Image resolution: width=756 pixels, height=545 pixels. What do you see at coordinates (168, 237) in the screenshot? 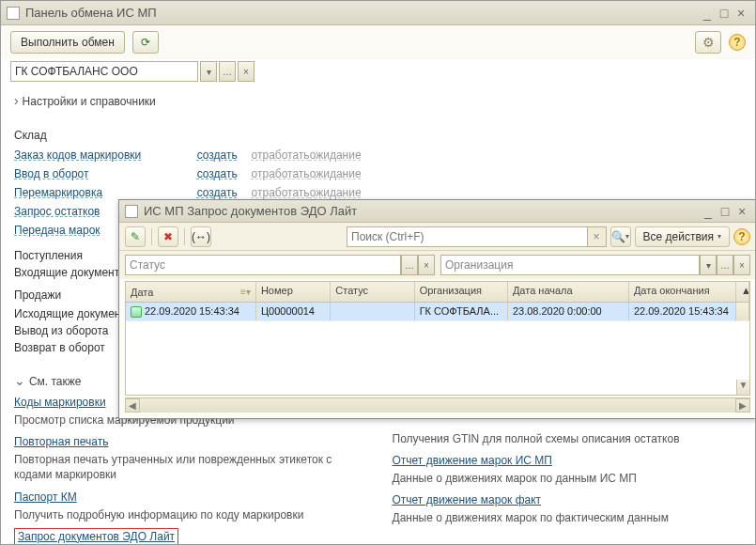
I see `delete-button: ✖` at bounding box center [168, 237].